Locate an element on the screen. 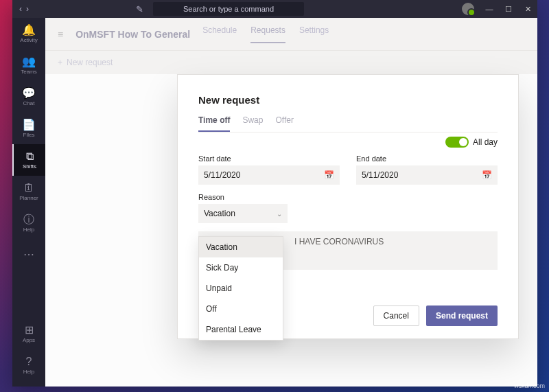  compose-icon: ✎ is located at coordinates (140, 10).